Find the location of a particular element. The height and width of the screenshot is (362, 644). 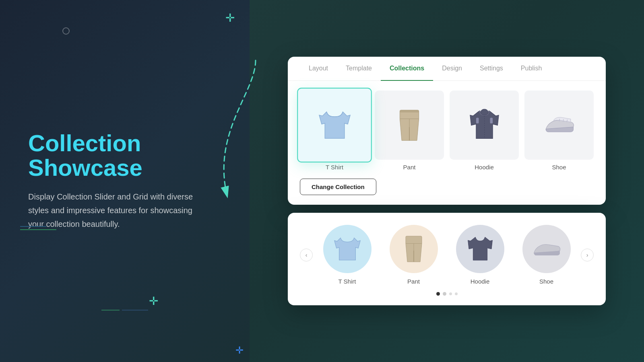

line-decoration is located at coordinates (38, 228).